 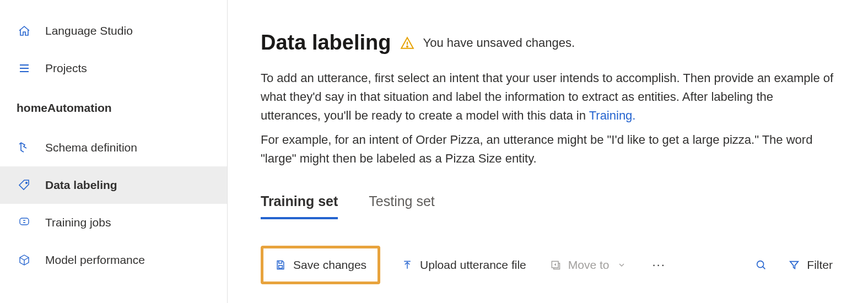 What do you see at coordinates (548, 265) in the screenshot?
I see `toolbar: Save changes Upload utterance file Move …` at bounding box center [548, 265].